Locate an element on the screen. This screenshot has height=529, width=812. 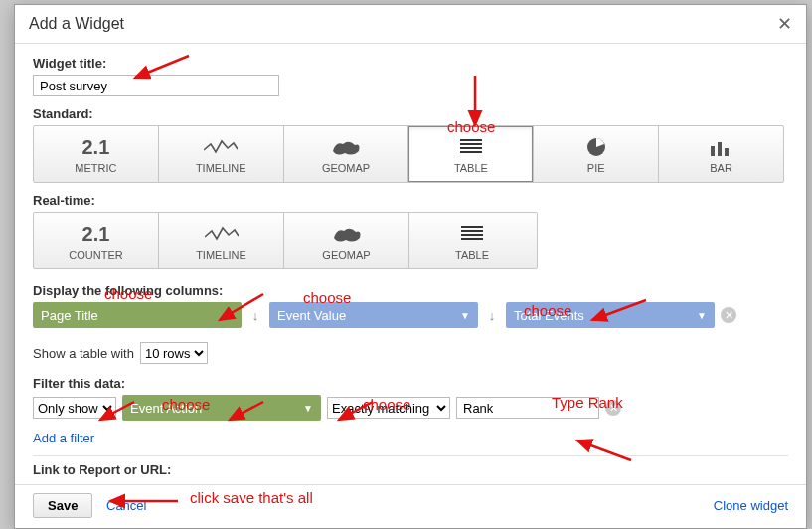
type-timeline: TIMELINE is located at coordinates (222, 154).